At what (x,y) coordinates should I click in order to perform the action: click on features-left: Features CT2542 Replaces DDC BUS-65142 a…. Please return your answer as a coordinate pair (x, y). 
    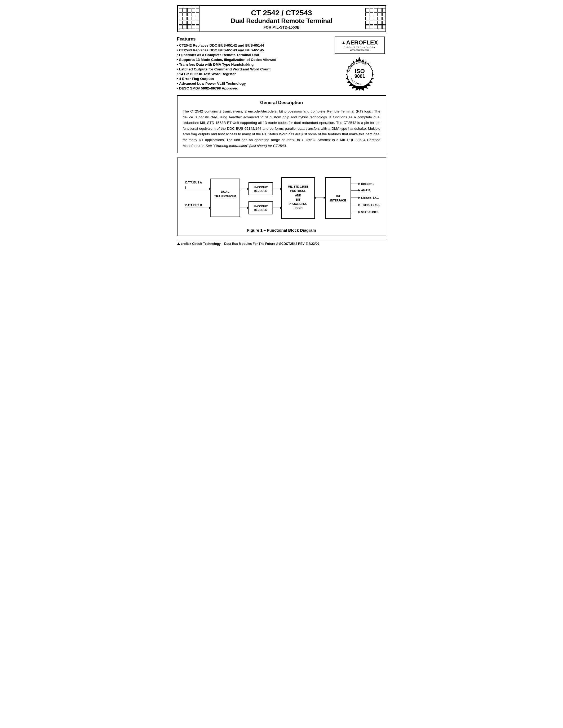
    Looking at the image, I should click on (252, 64).